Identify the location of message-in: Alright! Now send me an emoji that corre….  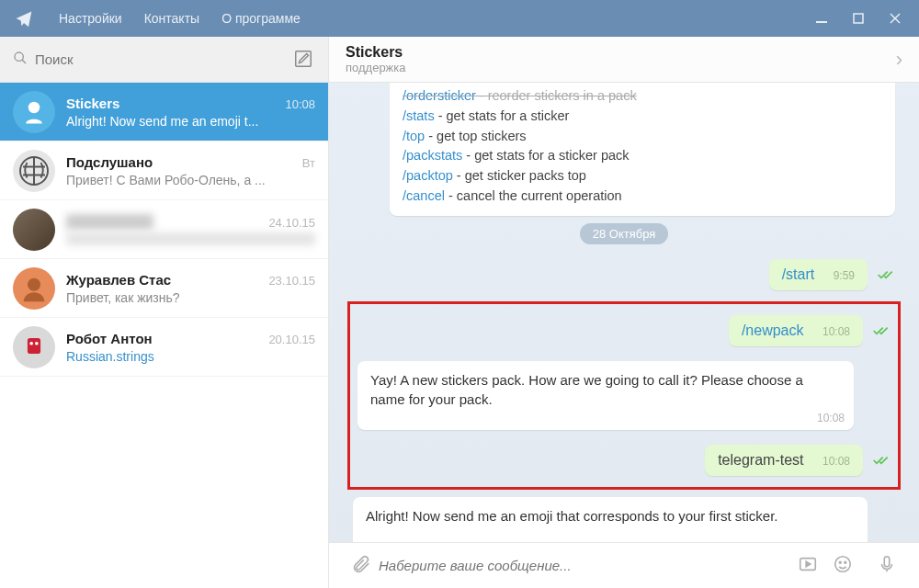
(610, 520).